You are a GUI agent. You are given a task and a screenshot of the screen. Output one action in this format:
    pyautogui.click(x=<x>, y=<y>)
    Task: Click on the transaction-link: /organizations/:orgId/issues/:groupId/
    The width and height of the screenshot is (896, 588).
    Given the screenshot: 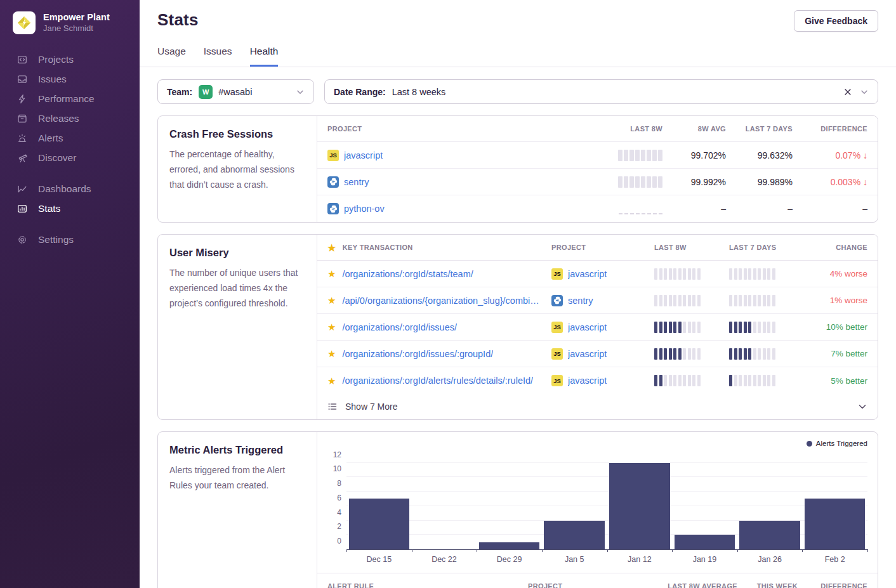 What is the action you would take?
    pyautogui.click(x=418, y=354)
    